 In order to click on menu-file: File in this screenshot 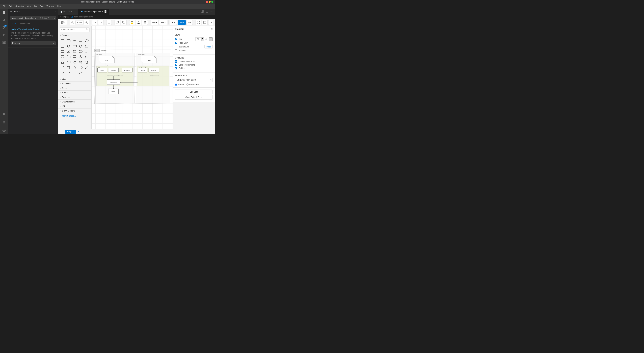, I will do `click(4, 6)`.